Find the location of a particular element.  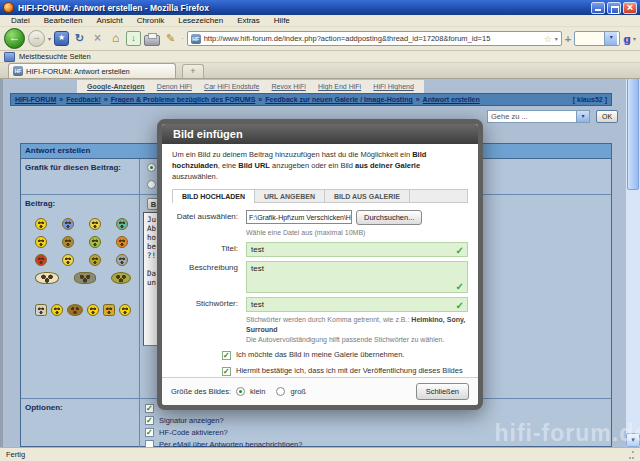

google-search-icon: g is located at coordinates (626, 39).